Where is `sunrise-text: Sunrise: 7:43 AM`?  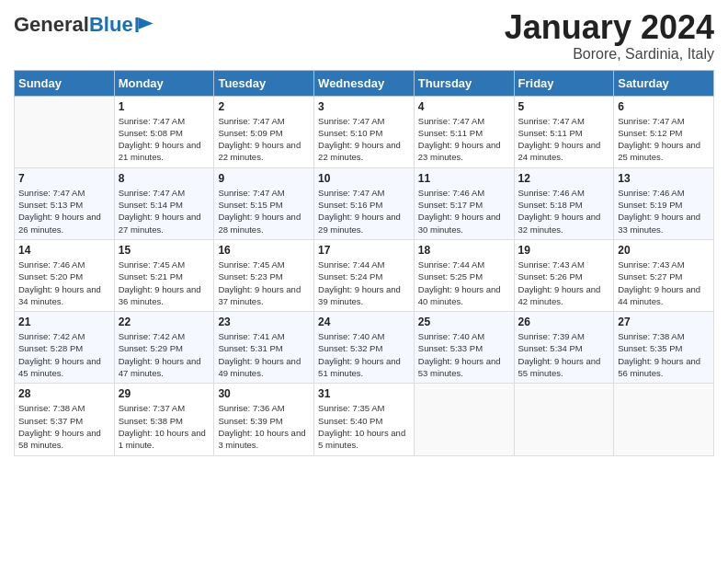 sunrise-text: Sunrise: 7:43 AM is located at coordinates (552, 265).